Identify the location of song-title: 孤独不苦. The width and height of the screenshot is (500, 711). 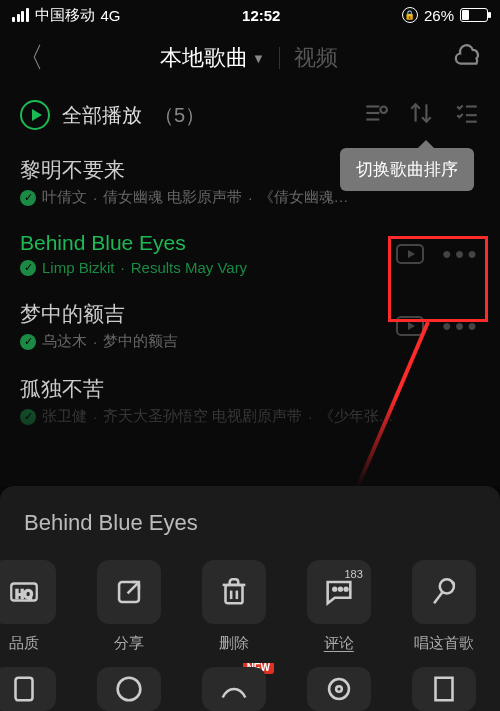
(250, 389).